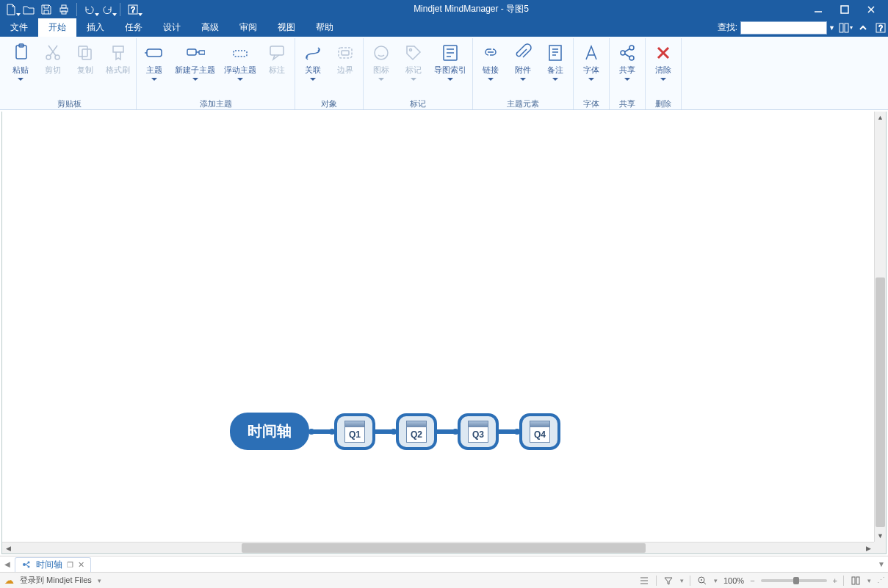 The image size is (888, 588). I want to click on ribbon-group-label: 对象, so click(329, 104).